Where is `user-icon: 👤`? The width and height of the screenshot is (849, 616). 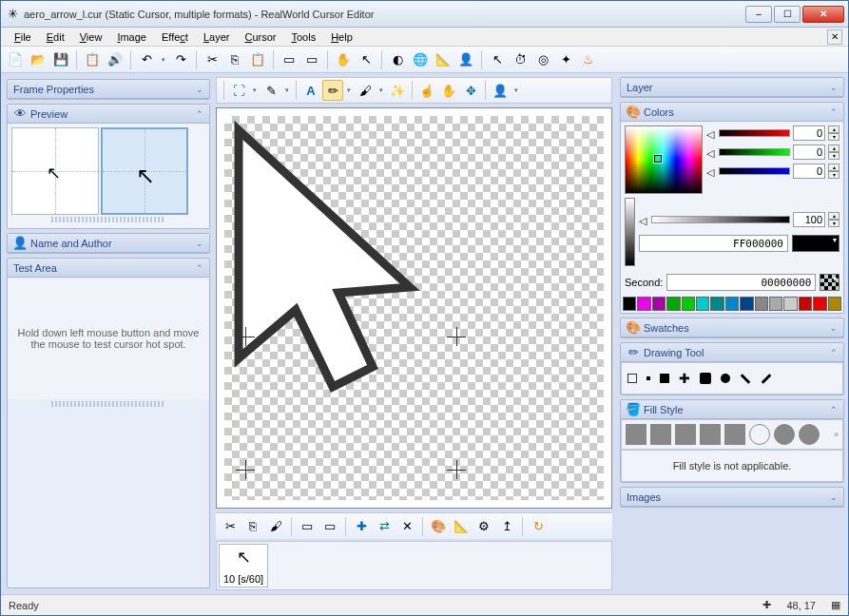
user-icon: 👤 is located at coordinates (466, 60).